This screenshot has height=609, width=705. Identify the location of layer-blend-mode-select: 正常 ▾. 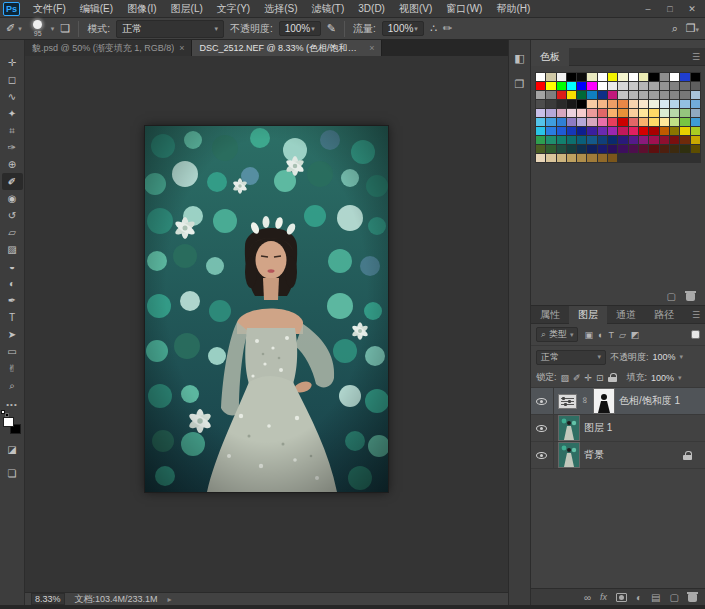
(571, 358).